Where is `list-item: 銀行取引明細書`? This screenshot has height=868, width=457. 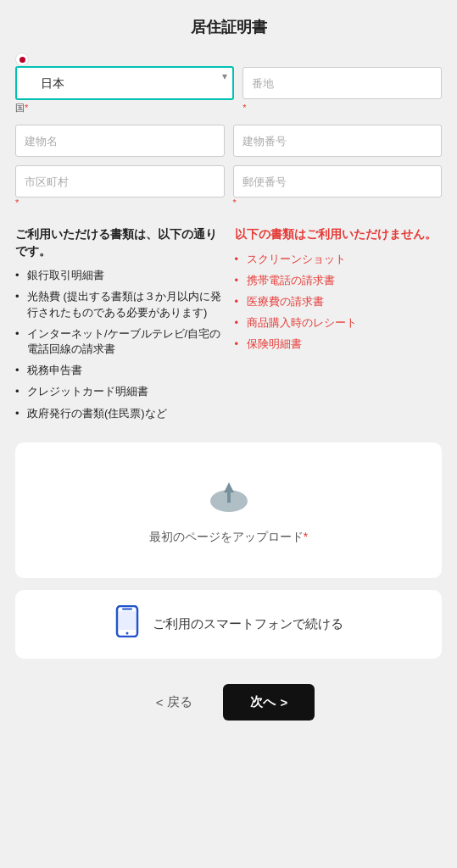 list-item: 銀行取引明細書 is located at coordinates (119, 275).